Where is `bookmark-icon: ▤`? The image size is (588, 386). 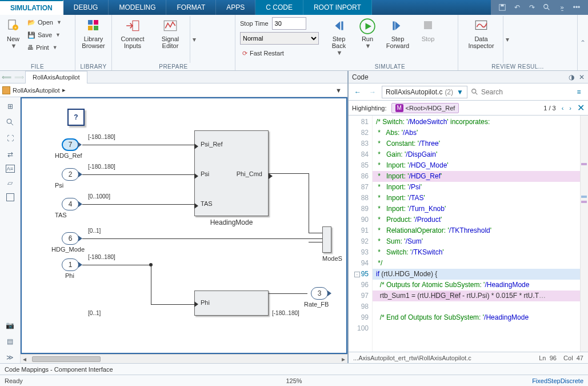 bookmark-icon: ▤ is located at coordinates (10, 341).